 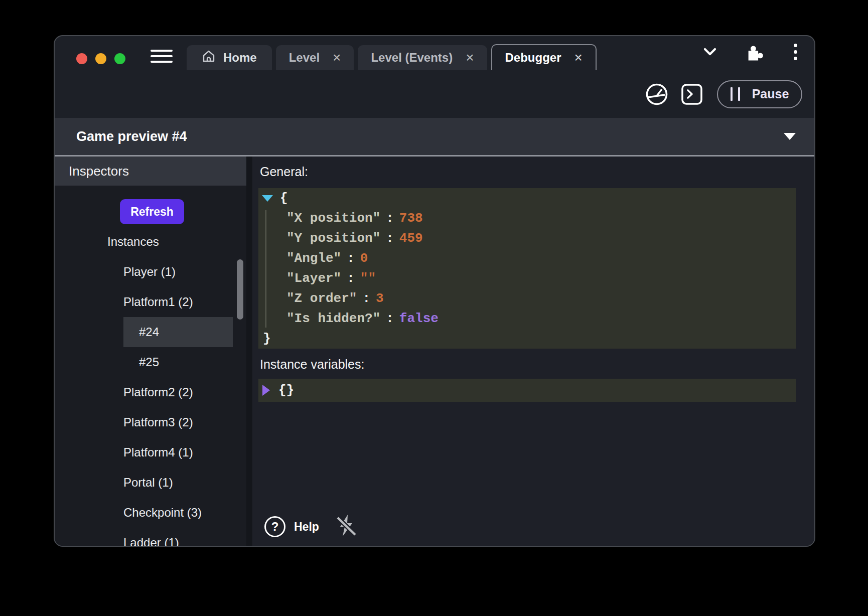 What do you see at coordinates (710, 52) in the screenshot?
I see `chevron-down-icon` at bounding box center [710, 52].